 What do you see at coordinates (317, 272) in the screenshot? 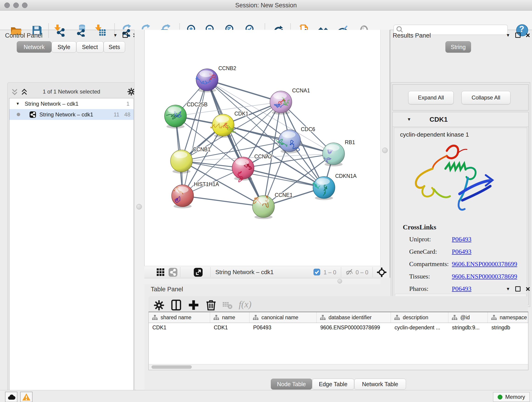
I see `selected-checkbox-icon` at bounding box center [317, 272].